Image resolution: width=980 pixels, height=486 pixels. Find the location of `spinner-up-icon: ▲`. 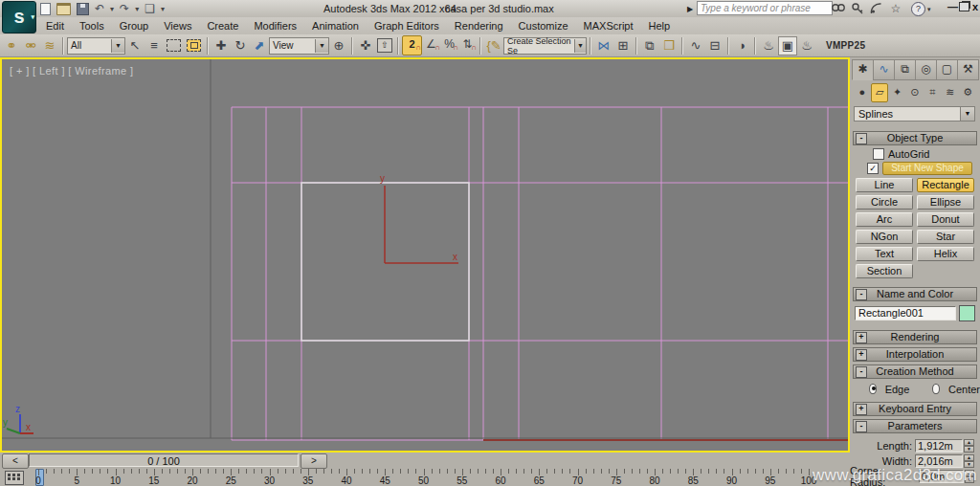

spinner-up-icon: ▲ is located at coordinates (969, 442).